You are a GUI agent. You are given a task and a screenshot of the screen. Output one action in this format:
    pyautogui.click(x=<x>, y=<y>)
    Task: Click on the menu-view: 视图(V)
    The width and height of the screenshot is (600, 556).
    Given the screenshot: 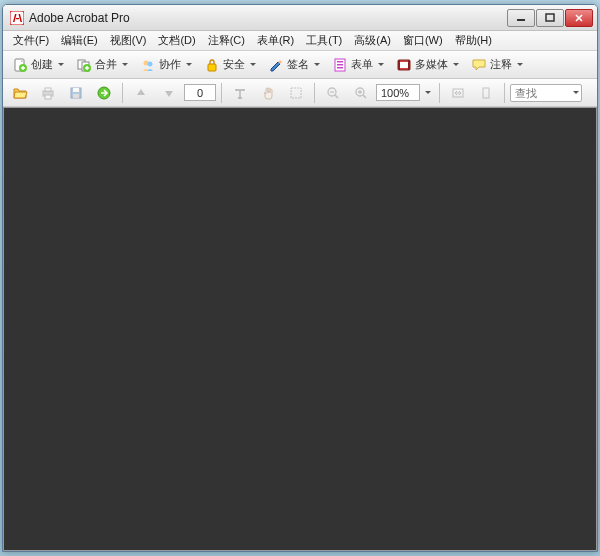 What is the action you would take?
    pyautogui.click(x=128, y=40)
    